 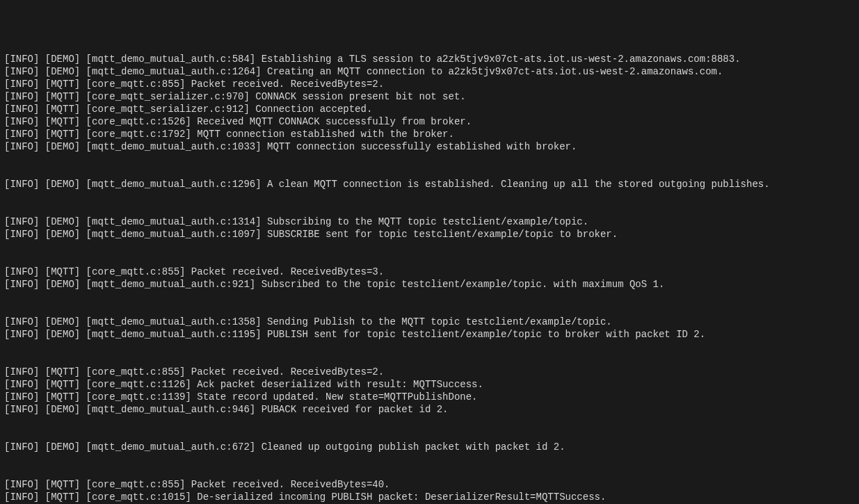 I want to click on log-line: [INFO] [MQTT] [core_mqtt.c:1139] State r…, so click(x=430, y=397).